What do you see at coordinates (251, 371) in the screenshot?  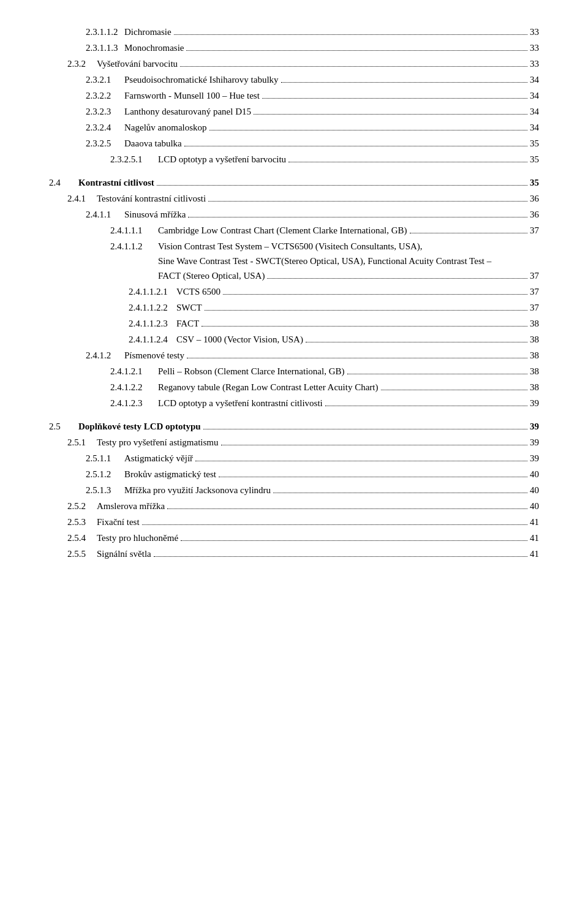 I see `toc-title: Pelli – Robson (Clement Clarce Internati…` at bounding box center [251, 371].